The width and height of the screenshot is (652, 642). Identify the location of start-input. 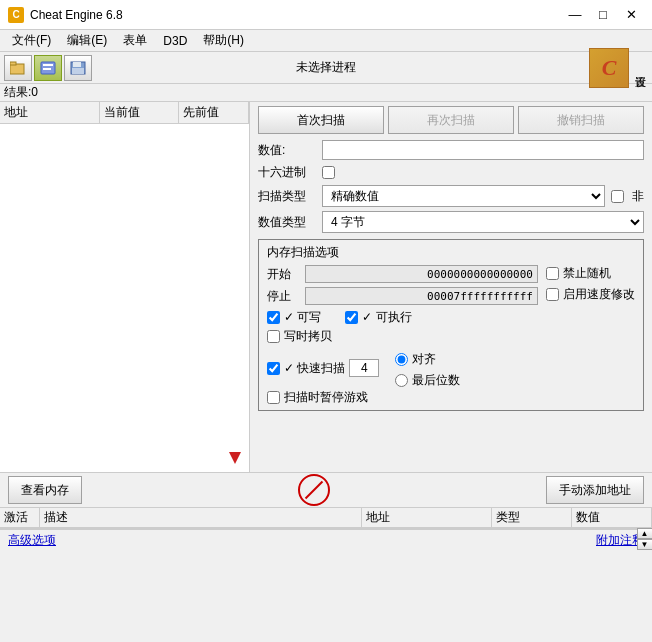
(422, 274).